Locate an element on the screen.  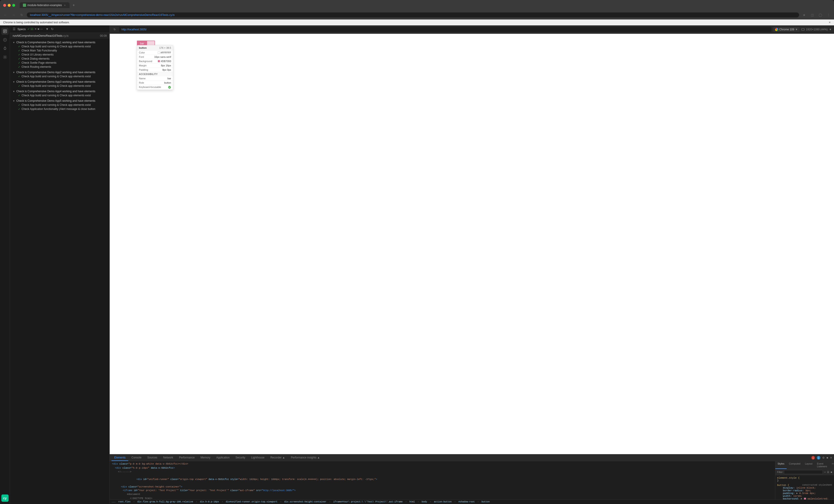
sidebar-specs-icon is located at coordinates (5, 31).